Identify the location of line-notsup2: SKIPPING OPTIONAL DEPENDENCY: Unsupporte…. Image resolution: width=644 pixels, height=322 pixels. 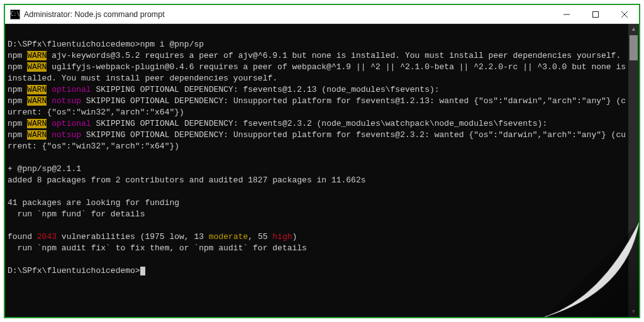
(317, 141).